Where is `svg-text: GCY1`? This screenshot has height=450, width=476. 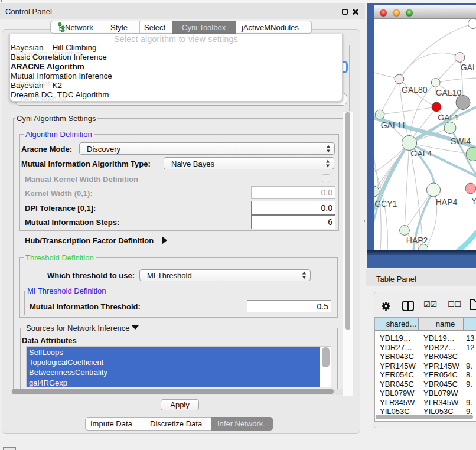 svg-text: GCY1 is located at coordinates (386, 204).